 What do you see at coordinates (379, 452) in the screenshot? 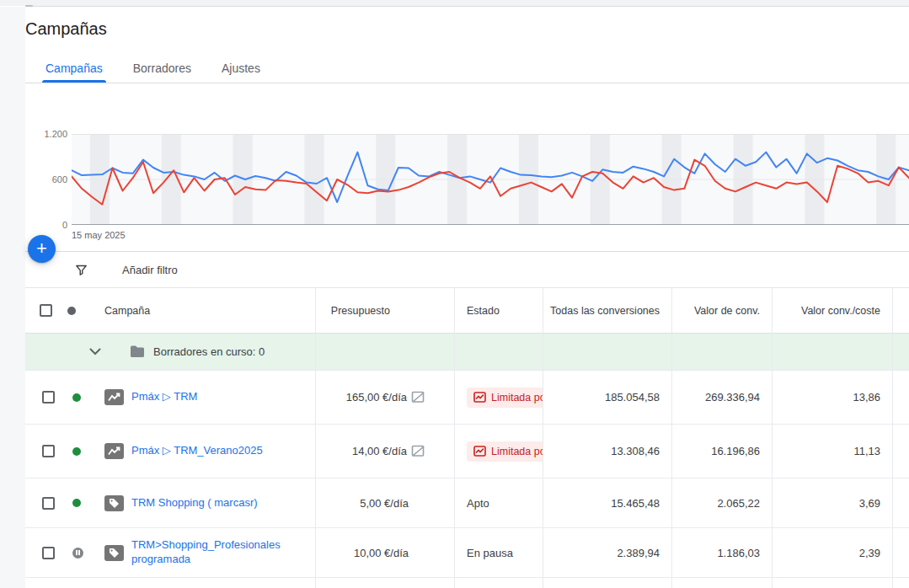
I see `budget-value: 14,00 €/día` at bounding box center [379, 452].